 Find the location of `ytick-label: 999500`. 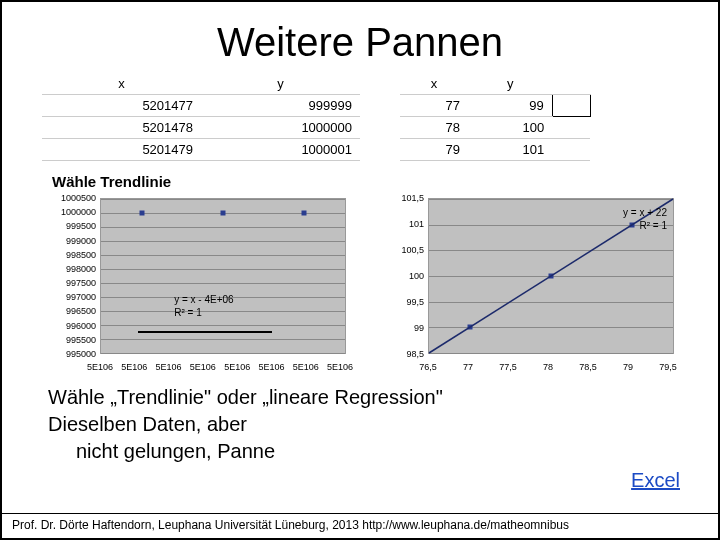

ytick-label: 999500 is located at coordinates (69, 226).